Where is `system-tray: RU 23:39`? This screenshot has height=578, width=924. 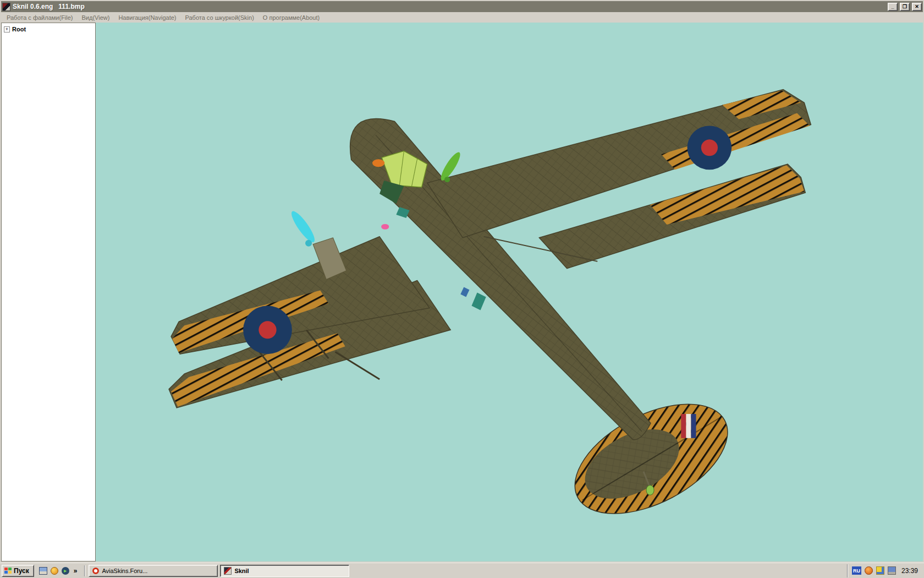 system-tray: RU 23:39 is located at coordinates (884, 571).